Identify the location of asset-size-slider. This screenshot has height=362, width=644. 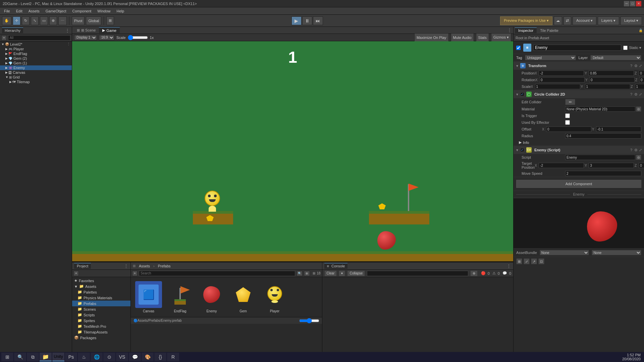
(309, 321).